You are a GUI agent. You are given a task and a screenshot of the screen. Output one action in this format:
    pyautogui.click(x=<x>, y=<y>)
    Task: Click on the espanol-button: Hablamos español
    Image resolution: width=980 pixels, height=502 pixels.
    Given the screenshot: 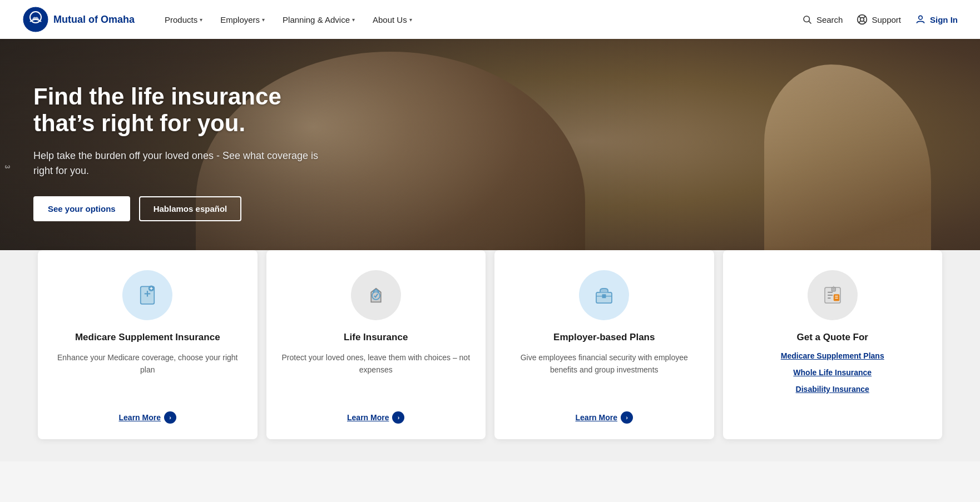 What is the action you would take?
    pyautogui.click(x=190, y=209)
    